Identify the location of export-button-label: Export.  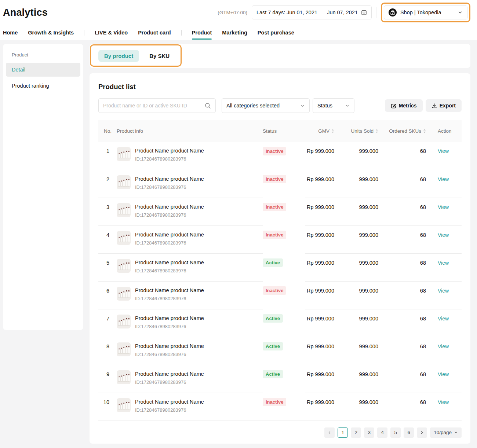
(448, 106).